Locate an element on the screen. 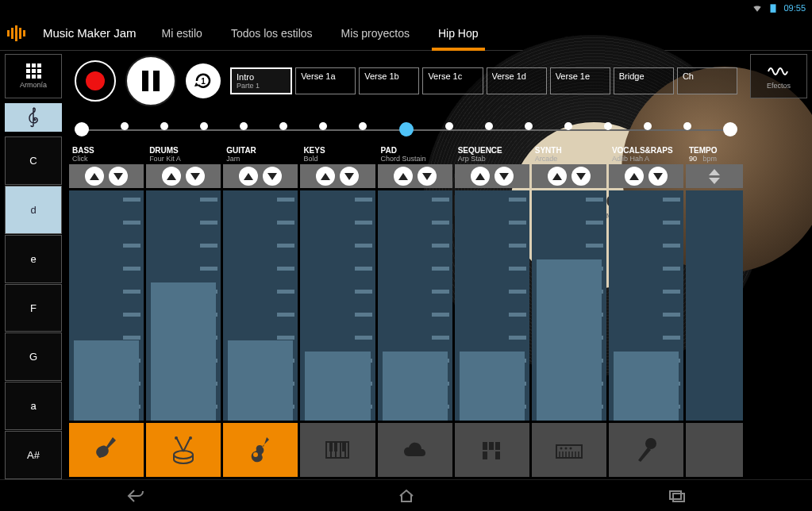  section-verse-1c: Verse 1c is located at coordinates (452, 81).